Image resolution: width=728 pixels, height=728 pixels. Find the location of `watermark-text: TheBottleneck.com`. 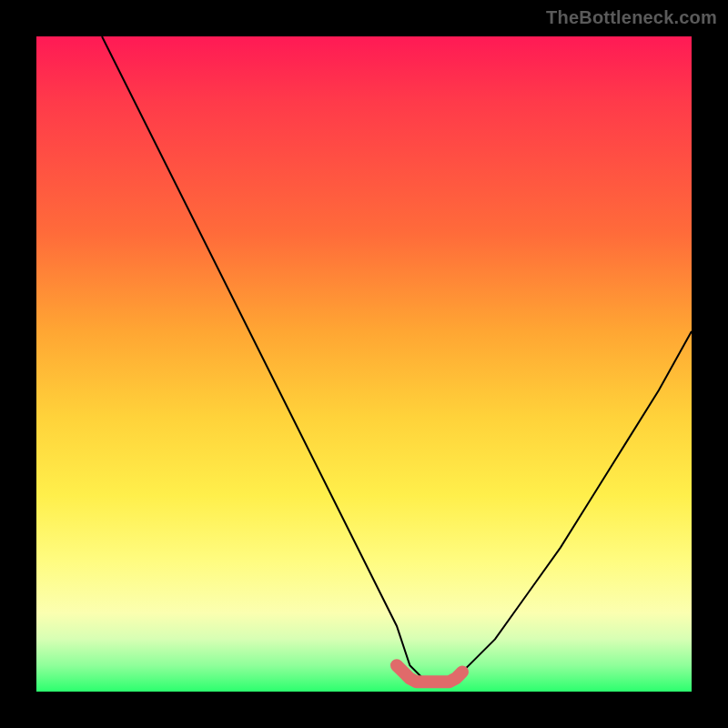

watermark-text: TheBottleneck.com is located at coordinates (632, 18).